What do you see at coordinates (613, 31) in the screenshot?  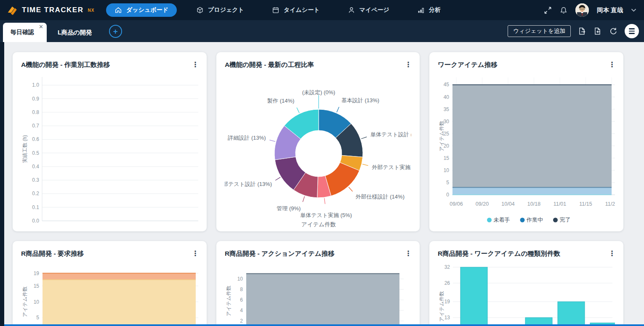 I see `refresh-icon` at bounding box center [613, 31].